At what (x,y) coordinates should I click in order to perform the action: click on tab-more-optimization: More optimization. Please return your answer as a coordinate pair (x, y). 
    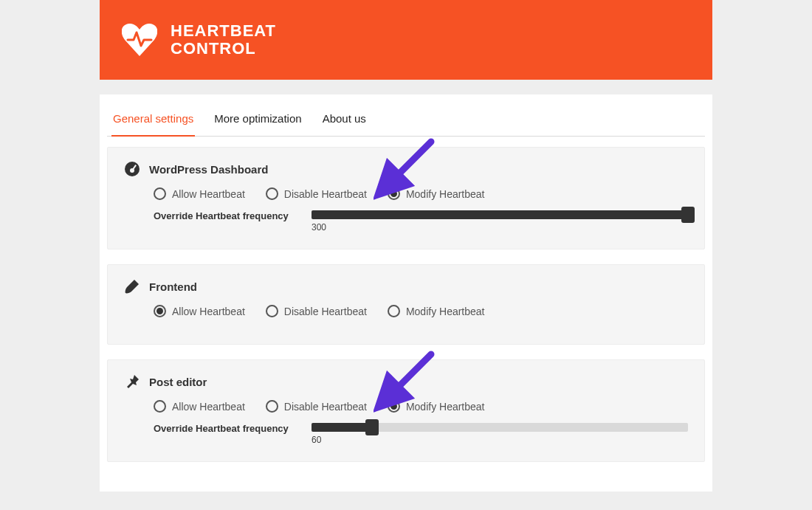
    Looking at the image, I should click on (258, 120).